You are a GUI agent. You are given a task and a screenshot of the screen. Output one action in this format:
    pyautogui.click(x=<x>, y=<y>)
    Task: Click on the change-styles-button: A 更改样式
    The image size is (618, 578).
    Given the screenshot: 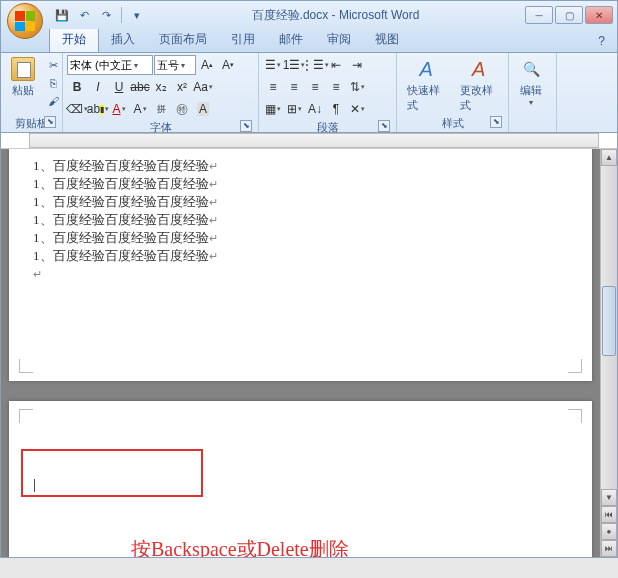 What is the action you would take?
    pyautogui.click(x=480, y=85)
    